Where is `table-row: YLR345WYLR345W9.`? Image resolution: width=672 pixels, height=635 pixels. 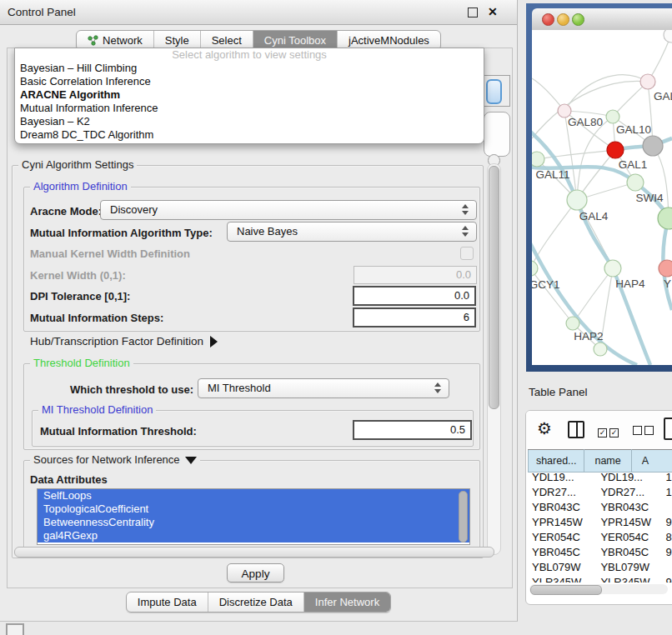 table-row: YLR345WYLR345W9. is located at coordinates (600, 578).